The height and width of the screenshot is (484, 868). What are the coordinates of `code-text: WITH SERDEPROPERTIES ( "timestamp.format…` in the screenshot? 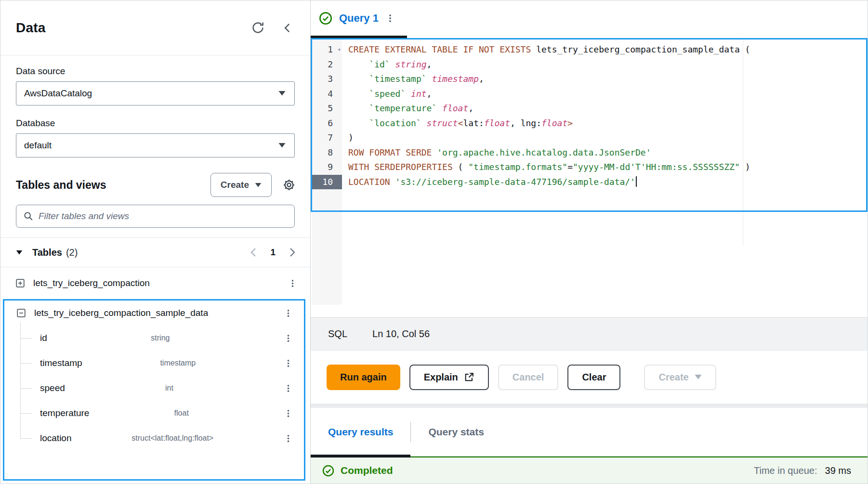 It's located at (546, 168).